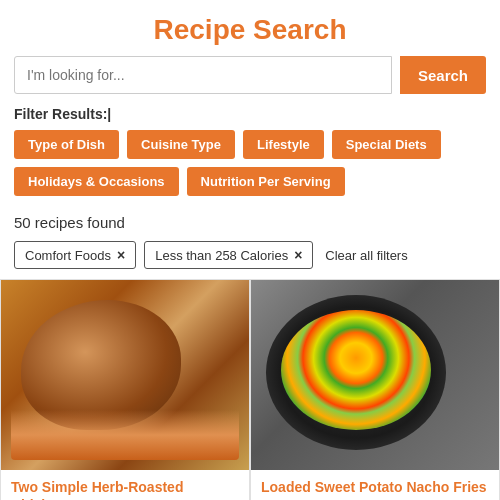 The width and height of the screenshot is (500, 500). I want to click on active-filters-row: Comfort Foods × Less than 258 Calories ×…, so click(250, 258).